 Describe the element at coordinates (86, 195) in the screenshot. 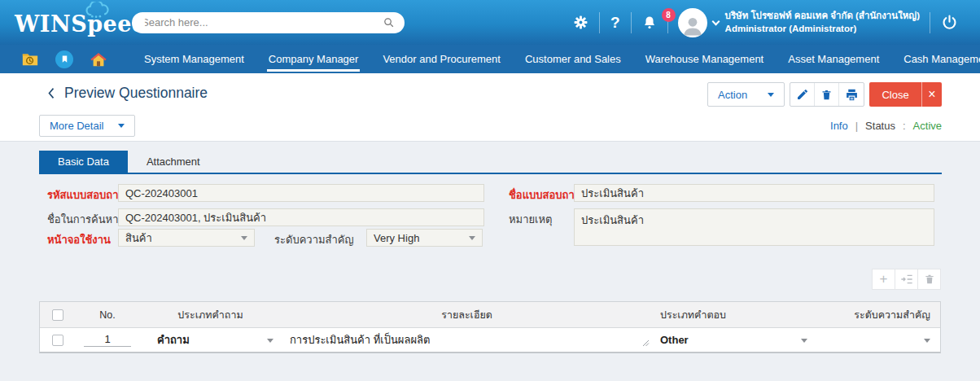

I see `code-label: รหัสแบบสอบถาม` at that location.